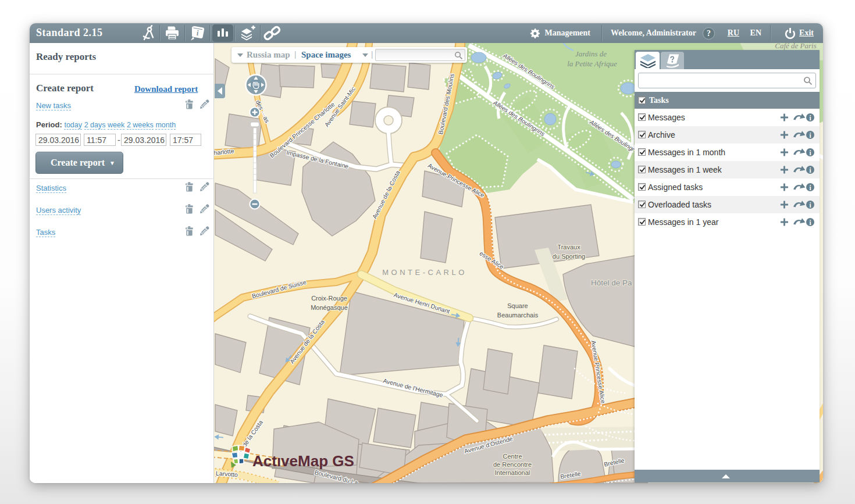  Describe the element at coordinates (425, 272) in the screenshot. I see `svg-text: MONTE-CARLO` at that location.